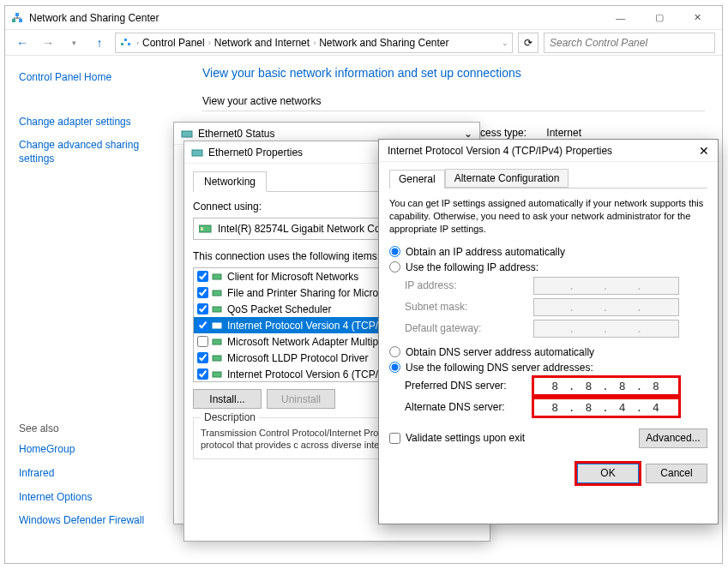 The width and height of the screenshot is (728, 569). Describe the element at coordinates (256, 153) in the screenshot. I see `dialog-title: Ethernet0 Properties` at that location.